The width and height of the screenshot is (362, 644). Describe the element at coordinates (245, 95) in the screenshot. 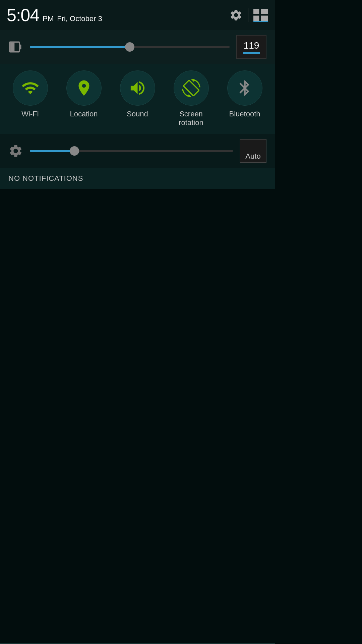

I see `toggle-bluetooth: Bluetooth` at that location.